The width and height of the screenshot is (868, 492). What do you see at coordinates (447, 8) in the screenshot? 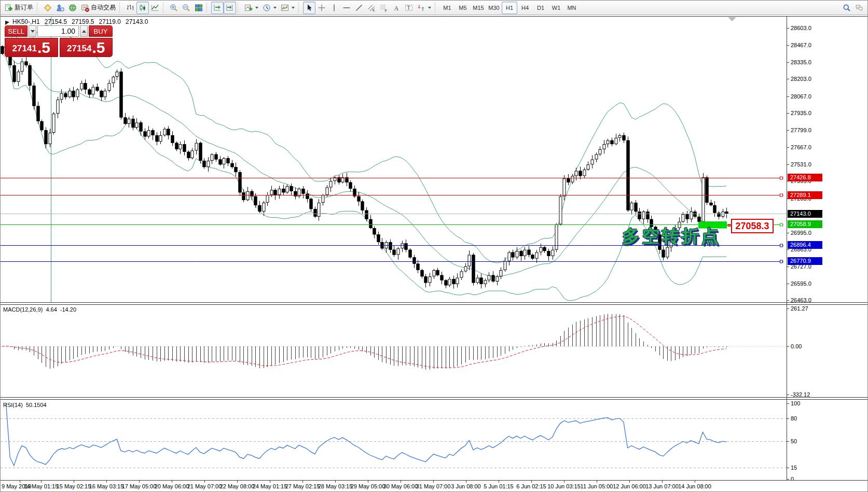
I see `tf-m1-button: M1` at bounding box center [447, 8].